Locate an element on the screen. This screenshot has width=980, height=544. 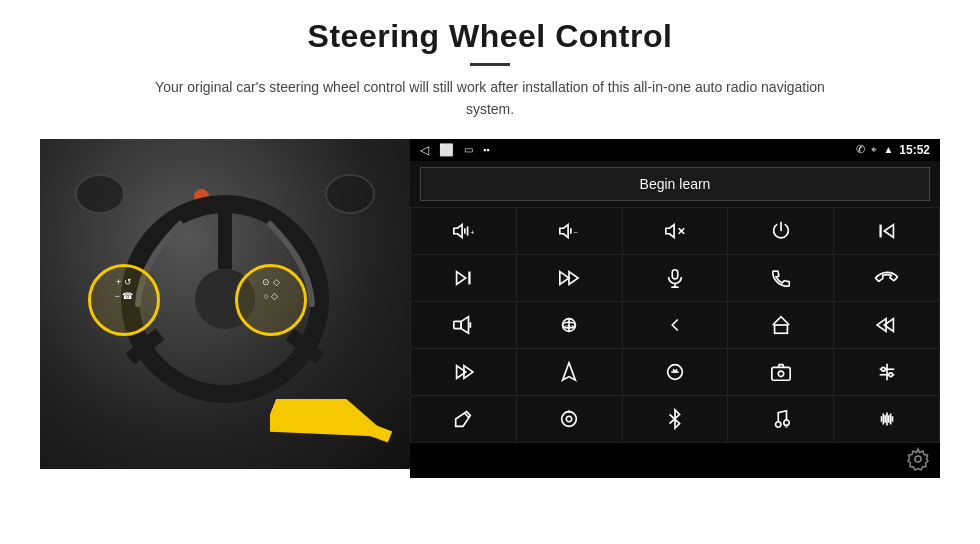
phone-status-icon: ✆ is located at coordinates (860, 150).